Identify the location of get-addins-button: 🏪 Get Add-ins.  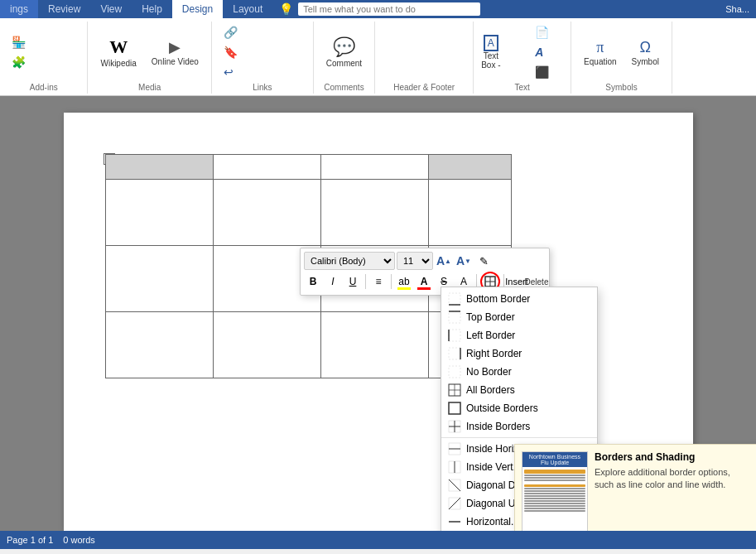
(43, 42).